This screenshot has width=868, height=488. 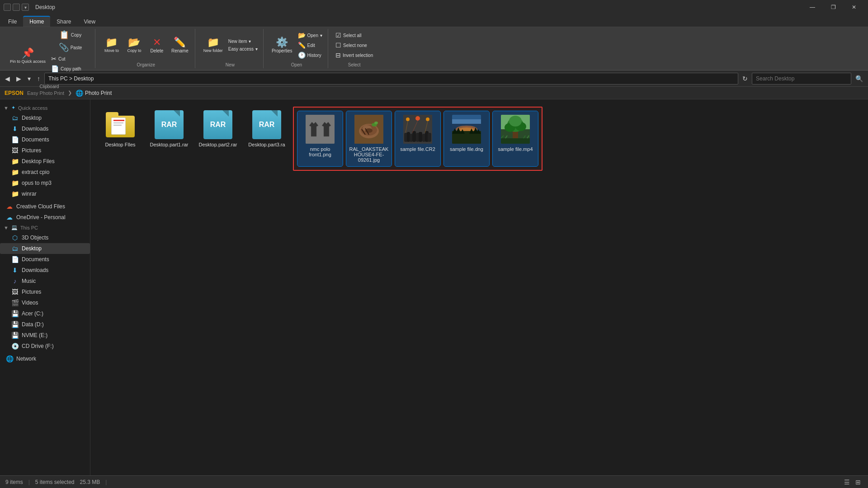 What do you see at coordinates (802, 79) in the screenshot?
I see `search-input` at bounding box center [802, 79].